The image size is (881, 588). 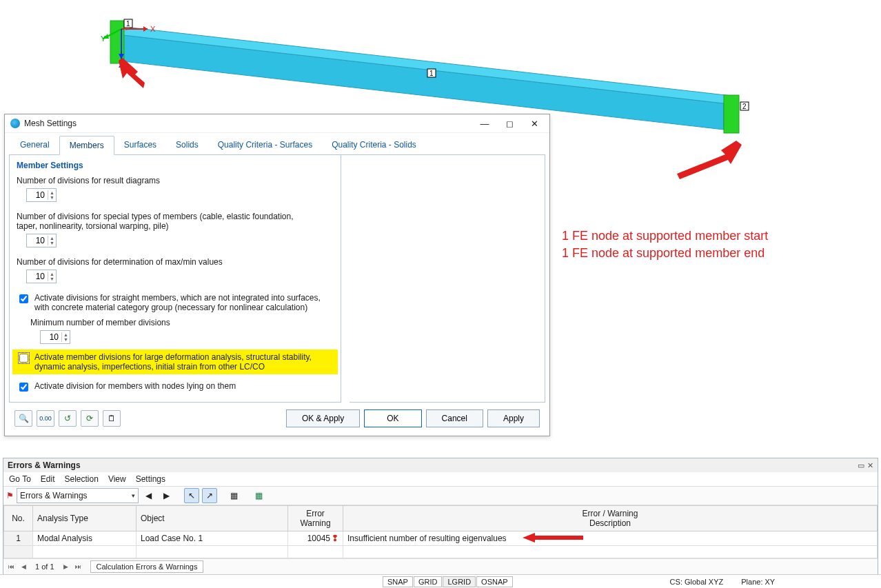 I want to click on annotation-line-2: 1 FE node at supported member end, so click(x=665, y=254).